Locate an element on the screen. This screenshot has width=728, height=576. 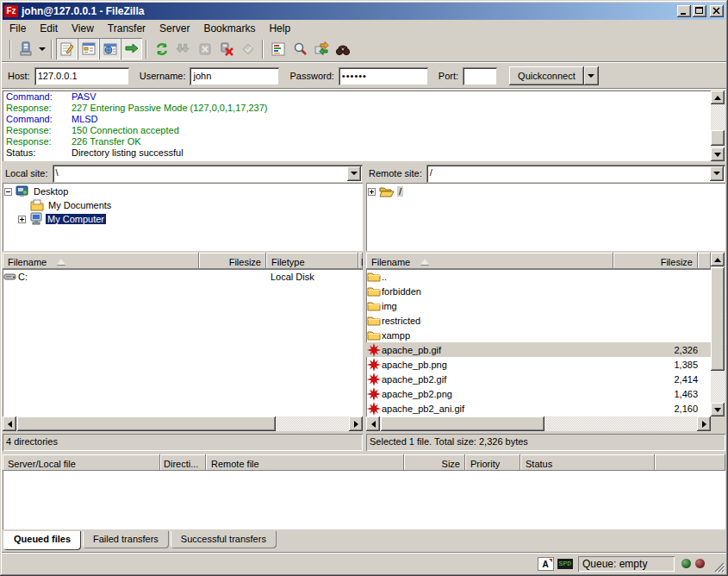
password-input is located at coordinates (383, 76).